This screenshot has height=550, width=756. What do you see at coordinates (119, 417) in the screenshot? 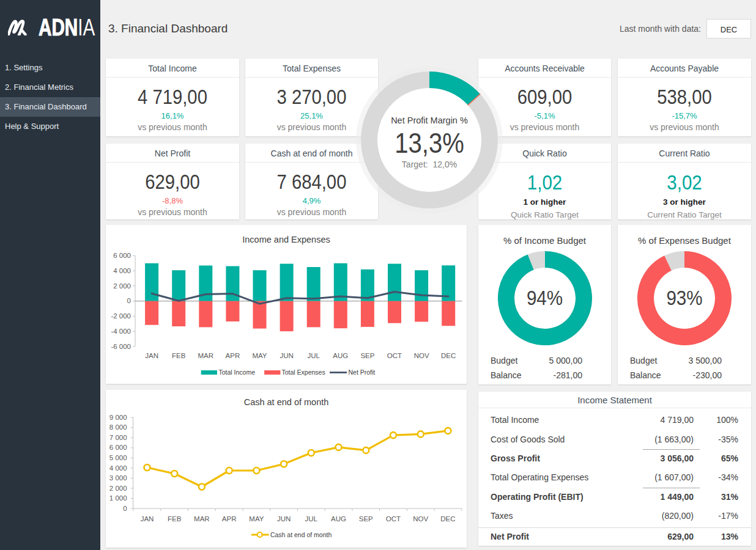
I see `svg-text: 9 000` at bounding box center [119, 417].